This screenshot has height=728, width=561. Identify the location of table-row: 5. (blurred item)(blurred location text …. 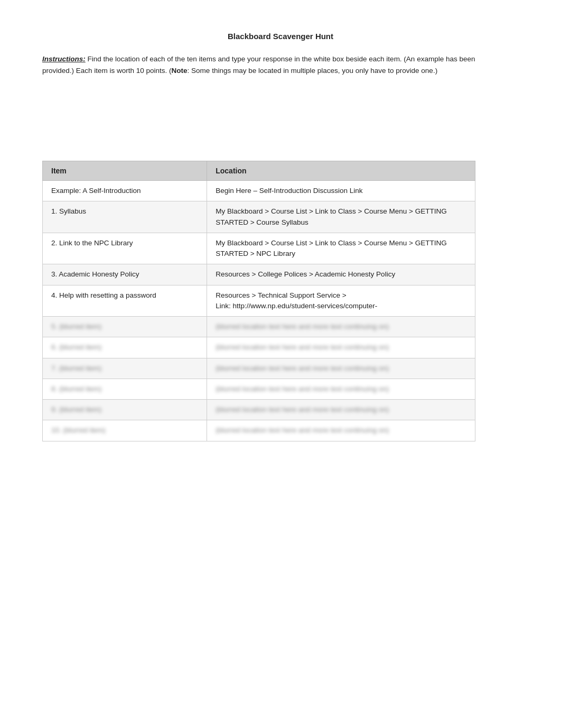
(259, 327).